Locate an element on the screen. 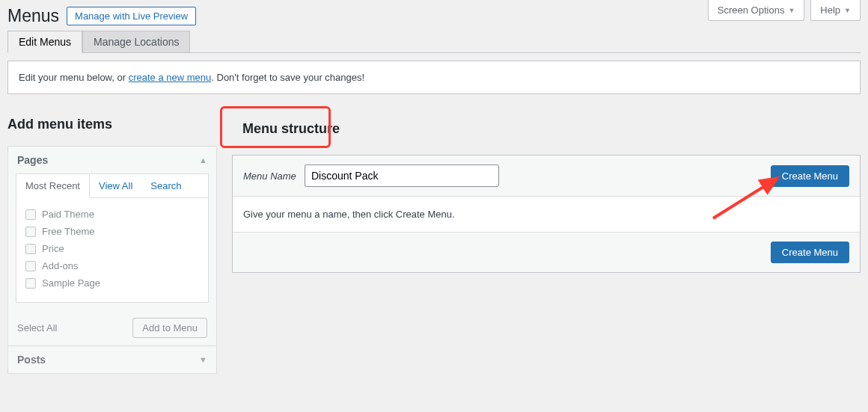 This screenshot has width=868, height=412. posts-metabox-title: Posts is located at coordinates (31, 360).